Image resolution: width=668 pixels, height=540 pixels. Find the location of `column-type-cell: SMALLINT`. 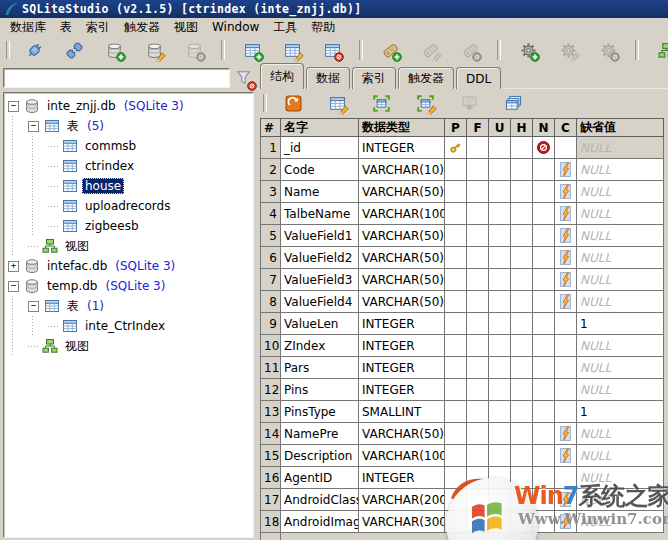

column-type-cell: SMALLINT is located at coordinates (402, 412).